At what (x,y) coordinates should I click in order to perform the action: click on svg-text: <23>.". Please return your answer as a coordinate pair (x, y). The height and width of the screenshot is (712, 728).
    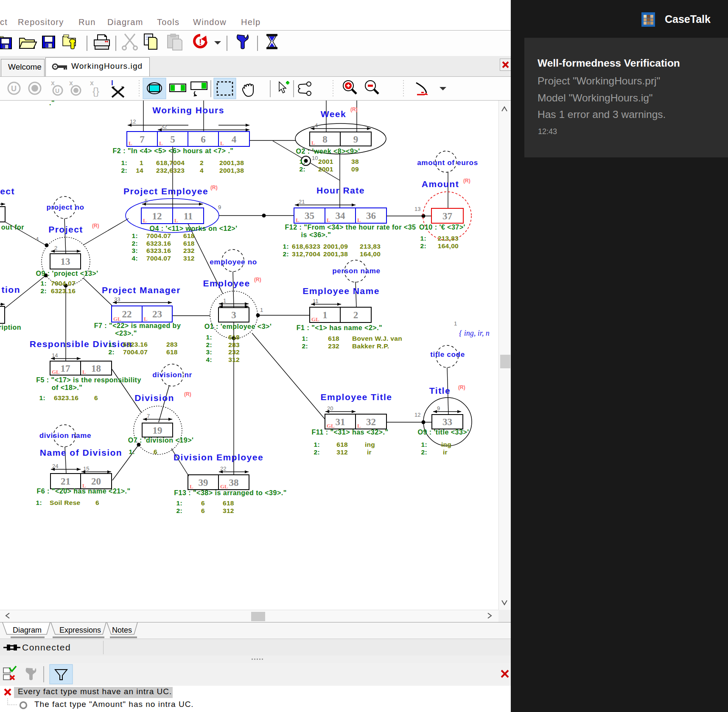
    Looking at the image, I should click on (126, 334).